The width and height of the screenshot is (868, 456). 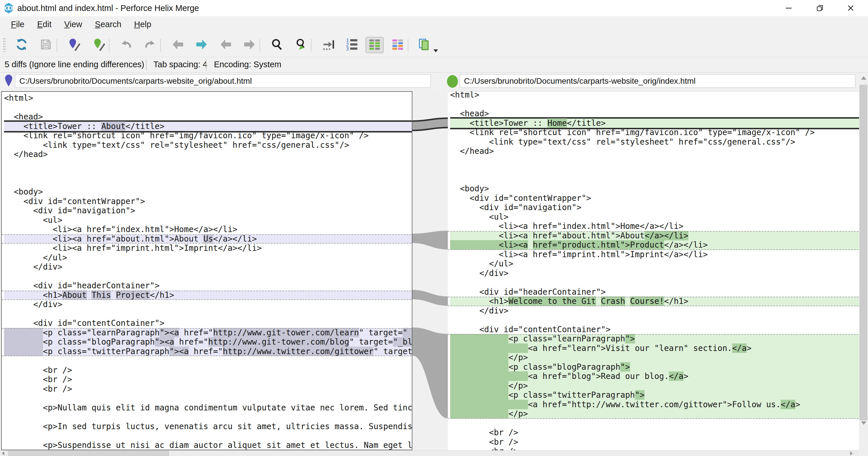 What do you see at coordinates (126, 45) in the screenshot?
I see `undo-button` at bounding box center [126, 45].